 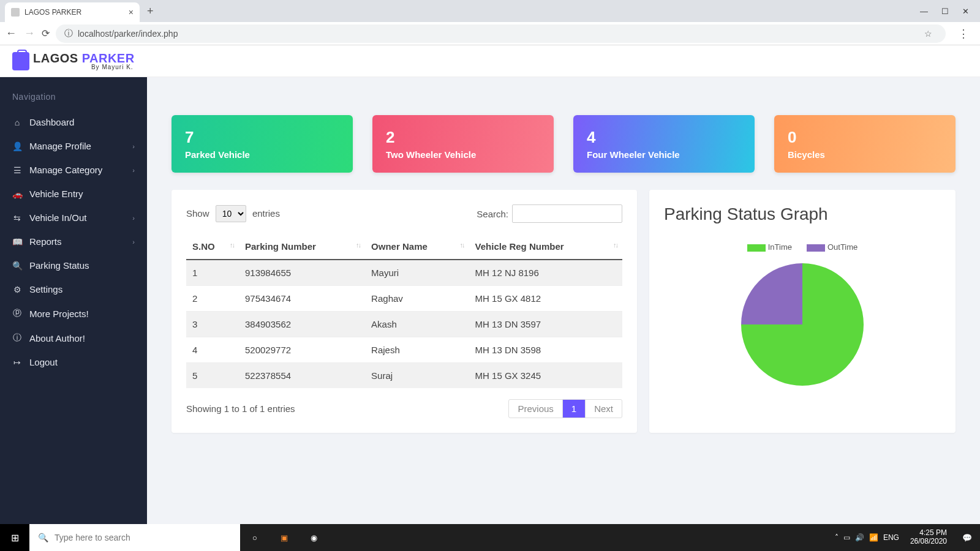 I want to click on table-row: 4520029772RajeshMH 13 DN 3598, so click(x=404, y=350).